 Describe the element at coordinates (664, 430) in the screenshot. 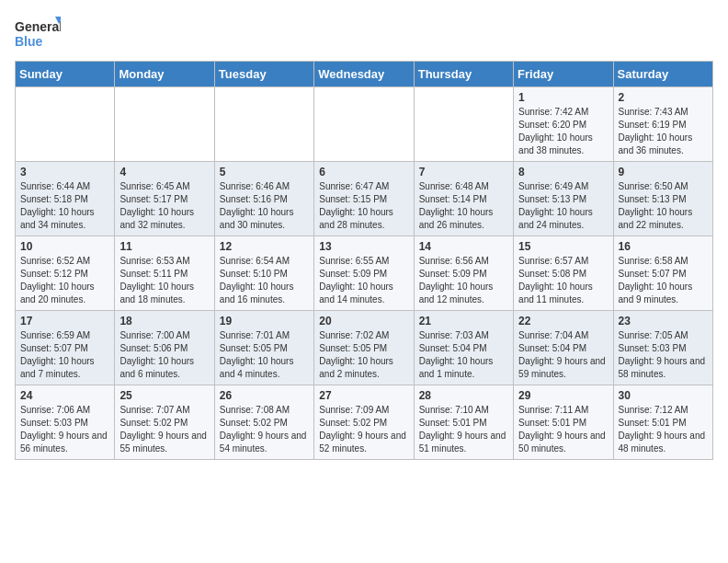

I see `day-info: Sunrise: 7:12 AM Sunset: 5:01 PM Dayligh…` at that location.